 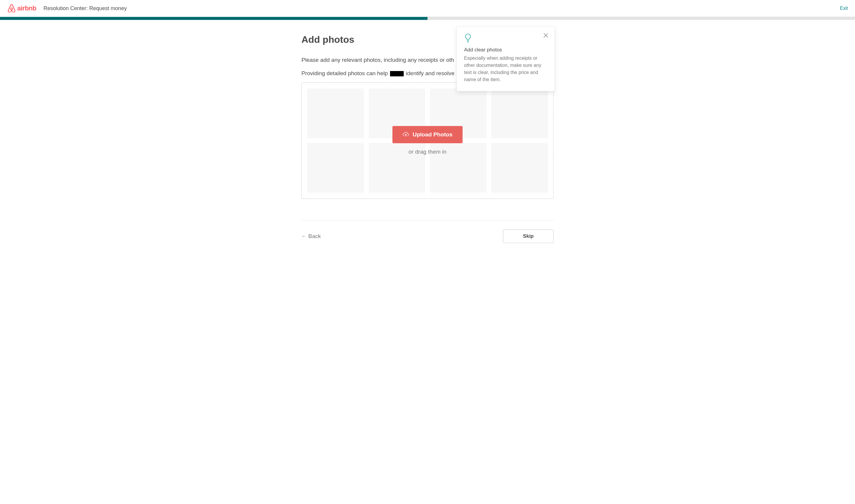 I want to click on back-label: Back, so click(x=315, y=236).